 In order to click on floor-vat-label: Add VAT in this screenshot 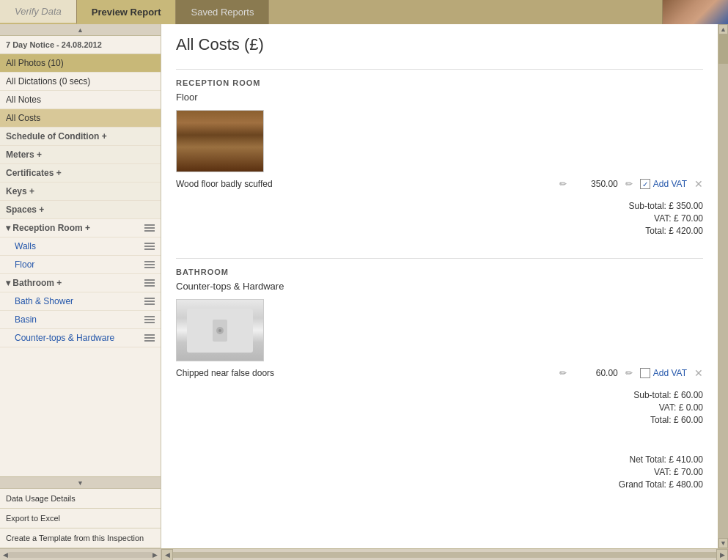, I will do `click(670, 184)`.